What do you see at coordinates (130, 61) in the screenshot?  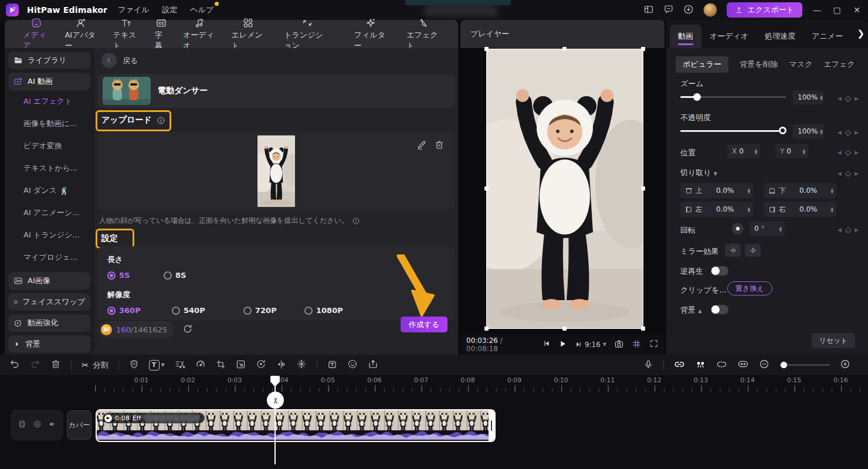 I see `back-label: 戻る` at bounding box center [130, 61].